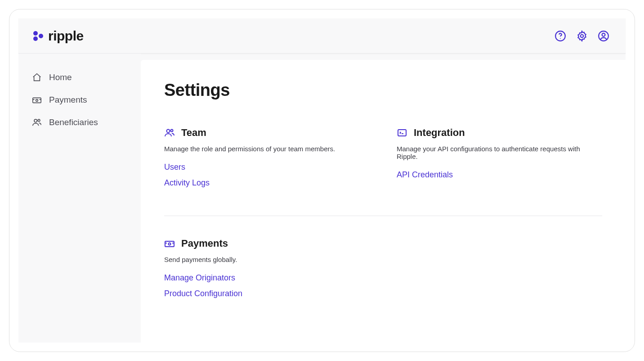 The height and width of the screenshot is (361, 644). Describe the element at coordinates (267, 149) in the screenshot. I see `section-description: Manage the role and permissions of your …` at that location.